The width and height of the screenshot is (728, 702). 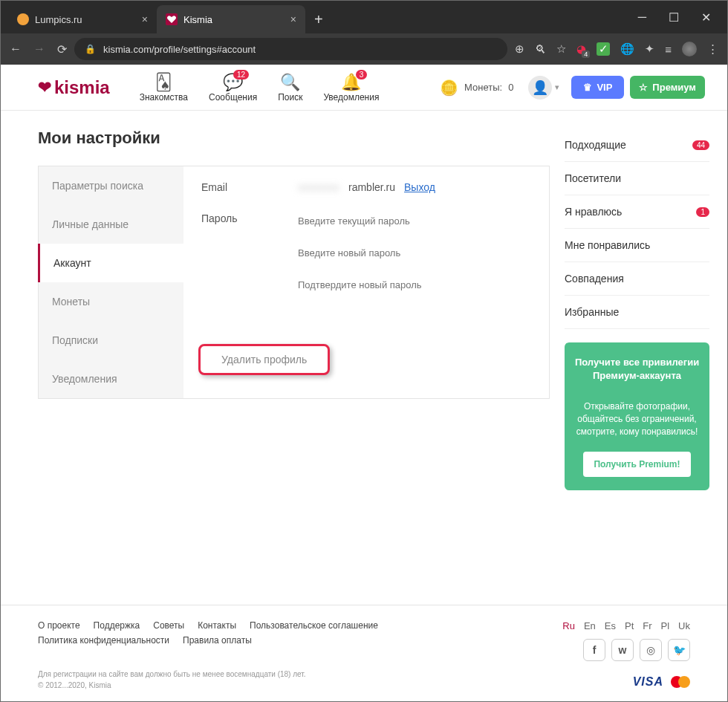 What do you see at coordinates (264, 360) in the screenshot?
I see `delete-profile-button: Удалить профиль` at bounding box center [264, 360].